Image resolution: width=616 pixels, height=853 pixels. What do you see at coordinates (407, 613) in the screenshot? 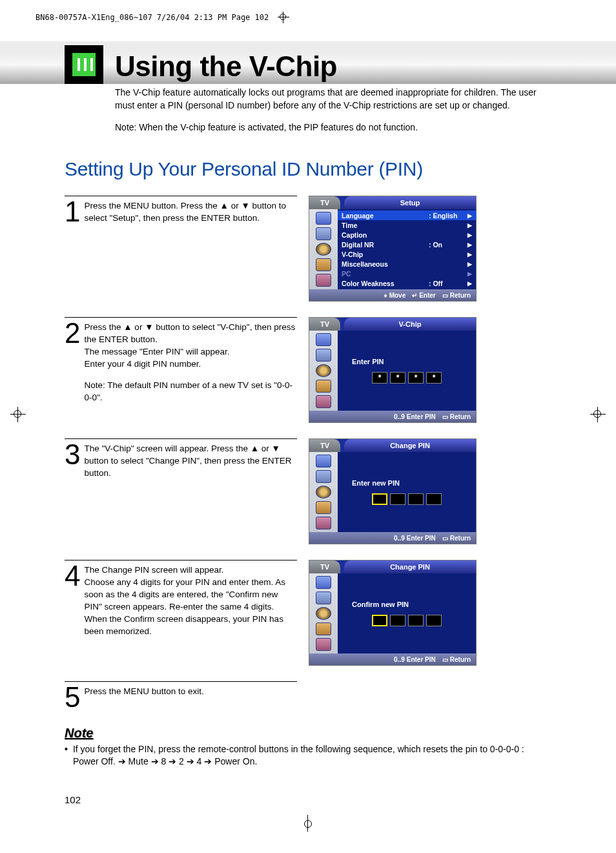
I see `osd-center-panel: Confirm new PIN` at bounding box center [407, 613].